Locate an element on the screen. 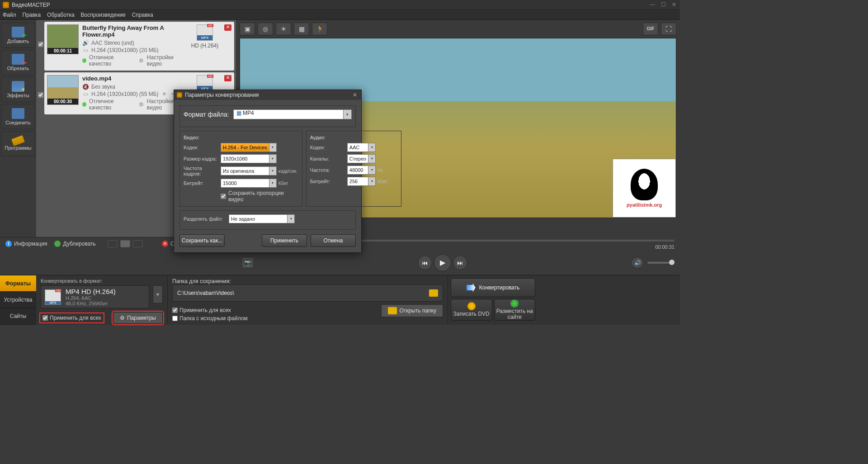  save-path-box: C:\Users\vaban\Videos\ is located at coordinates (307, 293).